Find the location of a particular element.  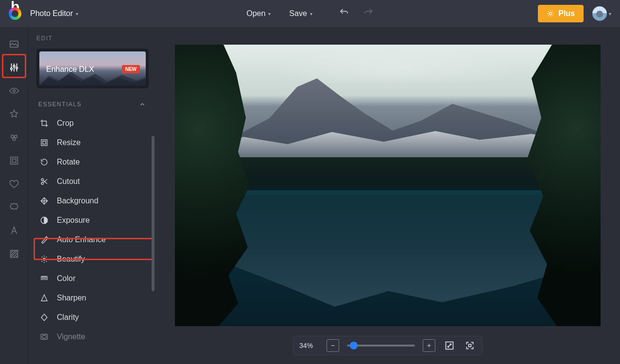

frame-tab is located at coordinates (14, 161).